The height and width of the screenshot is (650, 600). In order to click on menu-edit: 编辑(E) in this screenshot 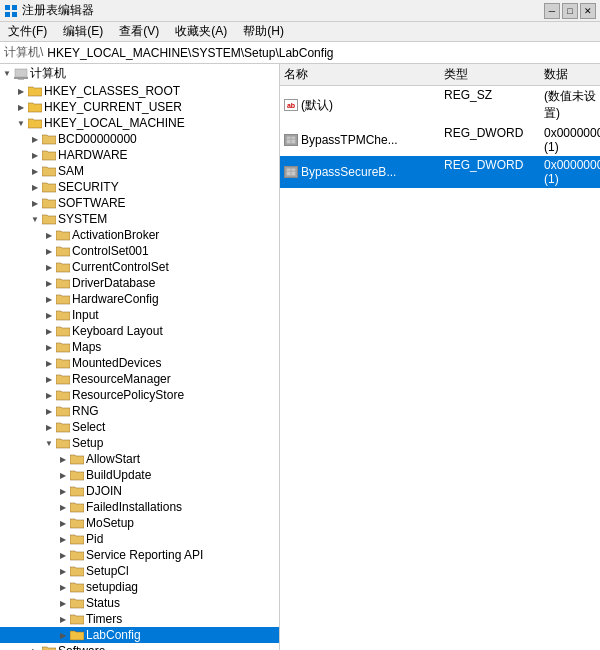, I will do `click(83, 32)`.